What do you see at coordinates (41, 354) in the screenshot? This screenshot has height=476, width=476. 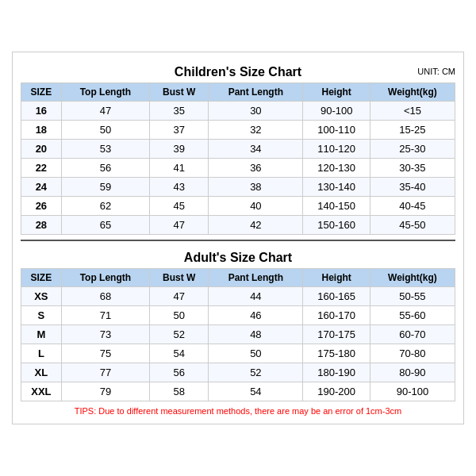 I see `table-cell: L` at bounding box center [41, 354].